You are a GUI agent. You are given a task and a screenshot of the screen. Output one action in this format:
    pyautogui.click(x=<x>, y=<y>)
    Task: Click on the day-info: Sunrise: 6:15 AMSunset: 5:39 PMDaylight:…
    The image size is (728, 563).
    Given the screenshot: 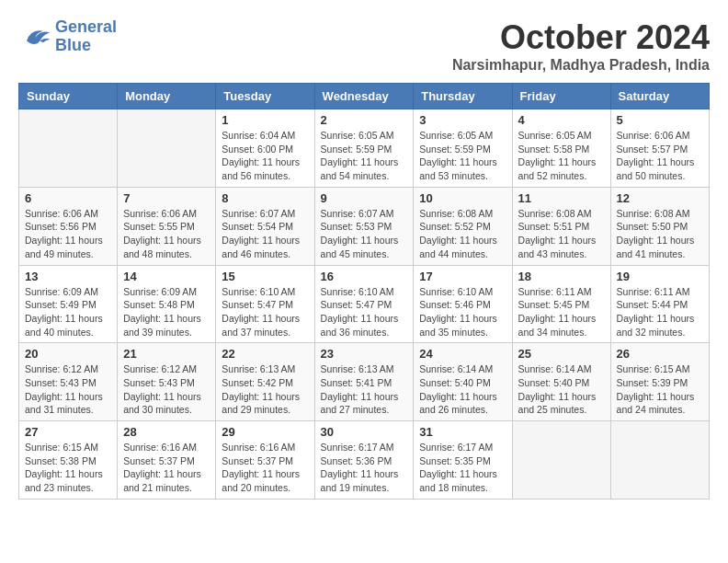 What is the action you would take?
    pyautogui.click(x=660, y=390)
    